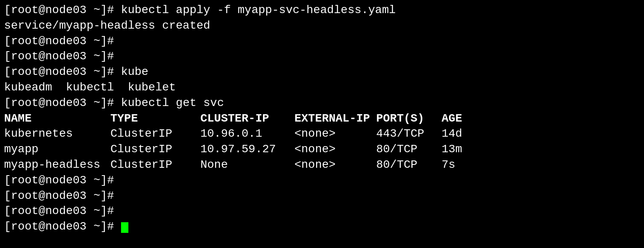  What do you see at coordinates (322, 119) in the screenshot?
I see `terminal-line: NAMETYPECLUSTER-IPEXTERNAL-IPPORT(S)AGE` at bounding box center [322, 119].